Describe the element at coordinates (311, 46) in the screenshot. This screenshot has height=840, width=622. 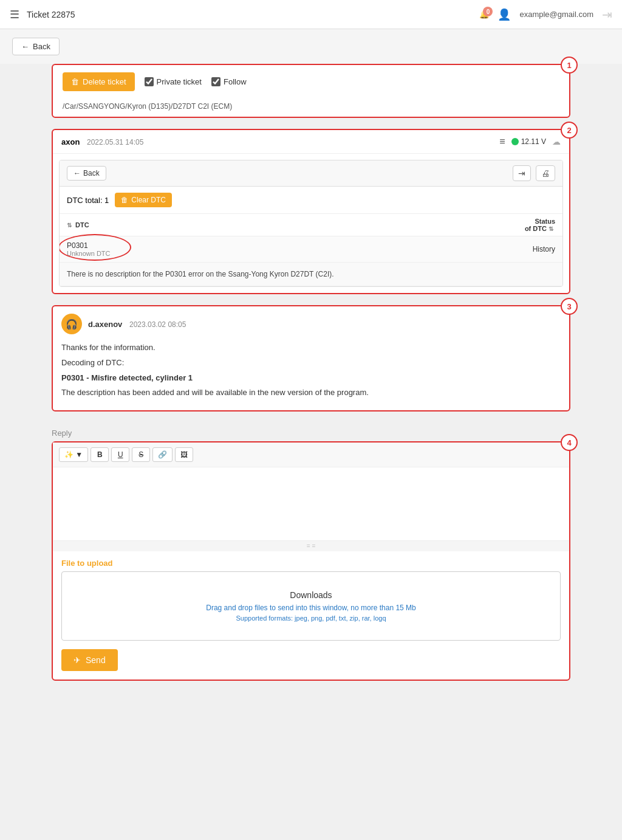
I see `back-bar: ← Back` at that location.